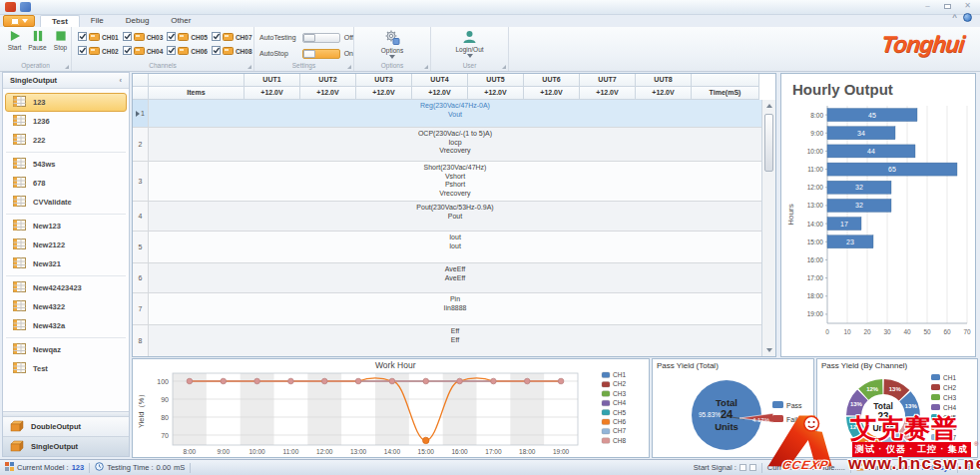 Image resolution: width=980 pixels, height=475 pixels. Describe the element at coordinates (66, 307) in the screenshot. I see `sidebar-item-new4322: New4322` at that location.